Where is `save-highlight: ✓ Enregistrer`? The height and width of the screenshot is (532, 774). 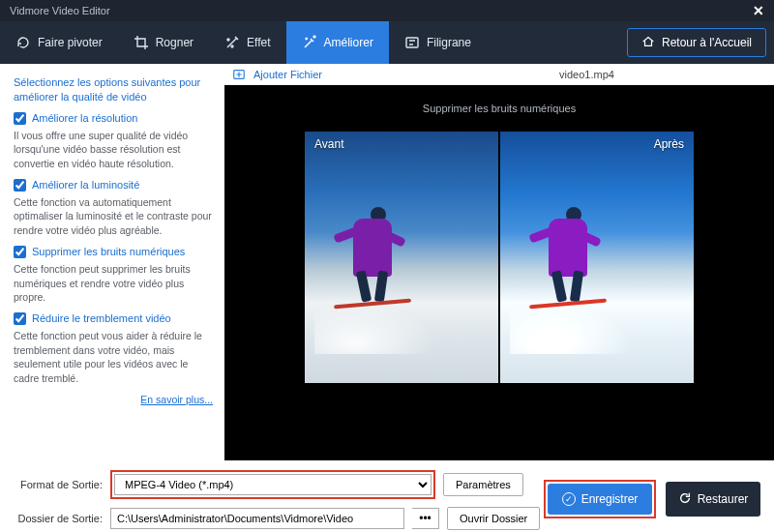
save-highlight: ✓ Enregistrer is located at coordinates (600, 499).